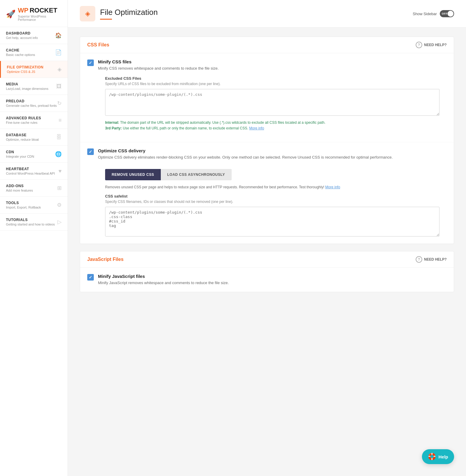  I want to click on show-sidebar-label: Show Sidebar, so click(425, 14).